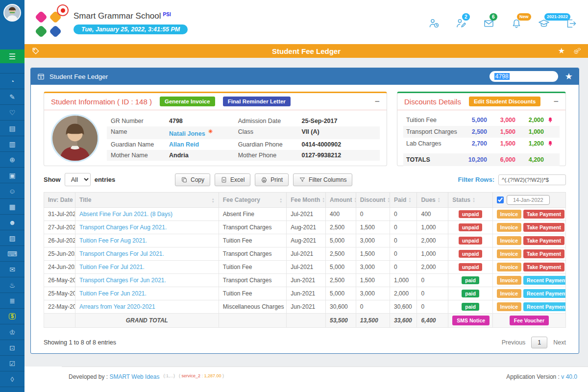 This screenshot has width=588, height=392. What do you see at coordinates (12, 81) in the screenshot?
I see `sidebar-item-dashboard: ◔` at bounding box center [12, 81].